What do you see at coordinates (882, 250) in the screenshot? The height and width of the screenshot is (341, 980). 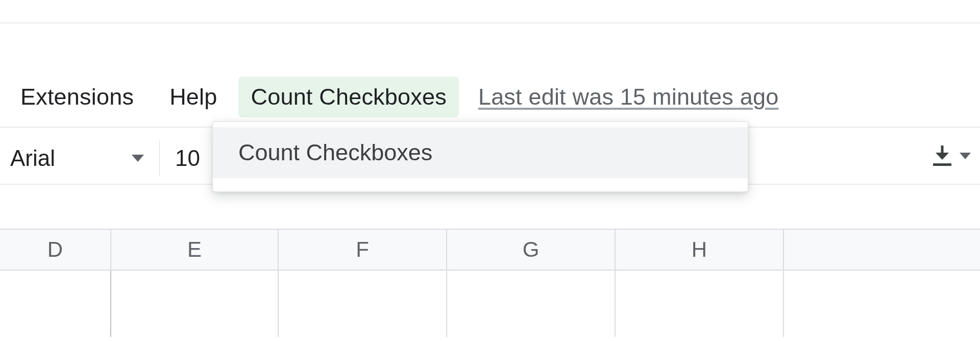 I see `column-header-rest` at bounding box center [882, 250].